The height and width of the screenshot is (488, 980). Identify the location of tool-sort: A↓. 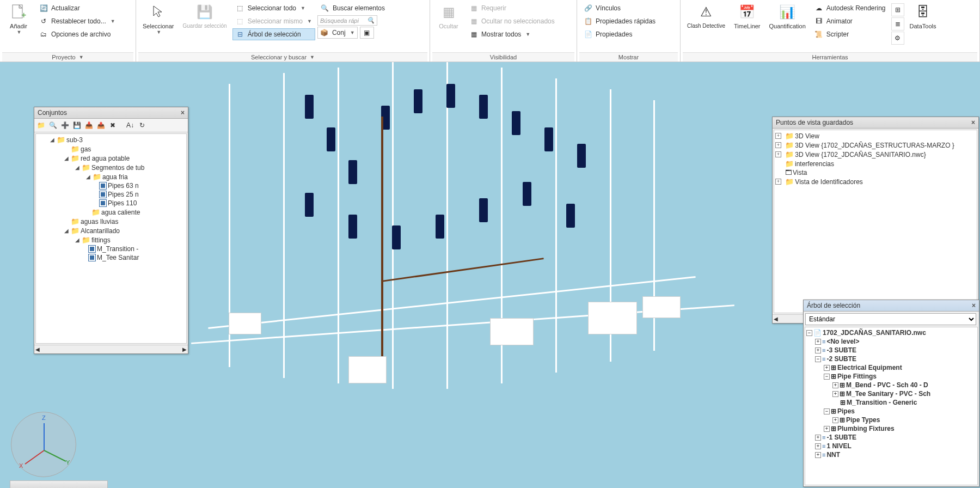
(130, 125).